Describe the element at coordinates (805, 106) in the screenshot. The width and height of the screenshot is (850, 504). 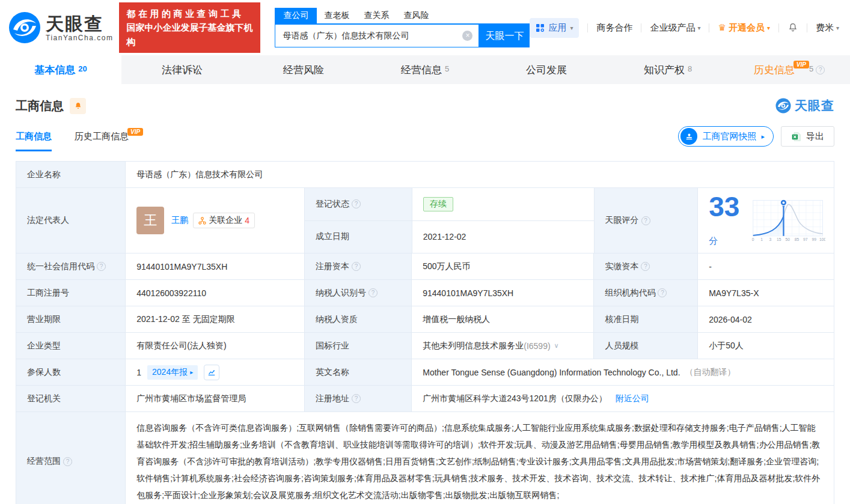
I see `watermark-logo: 天眼查` at that location.